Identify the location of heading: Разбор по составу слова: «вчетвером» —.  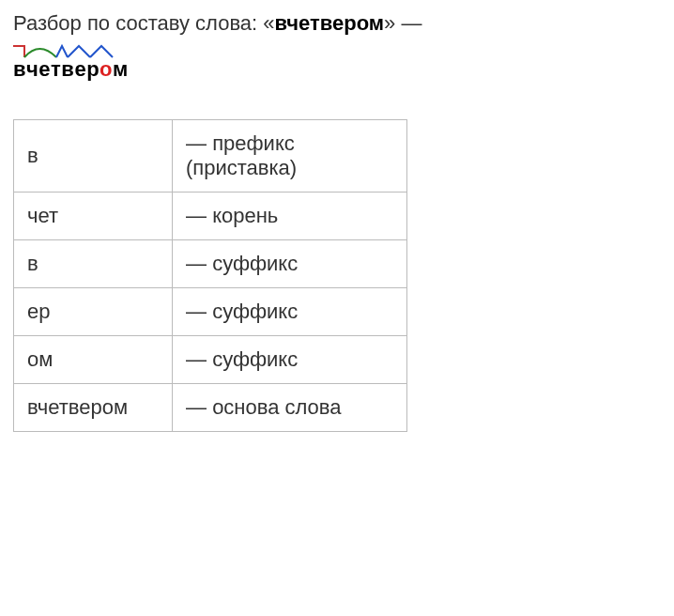
(337, 24).